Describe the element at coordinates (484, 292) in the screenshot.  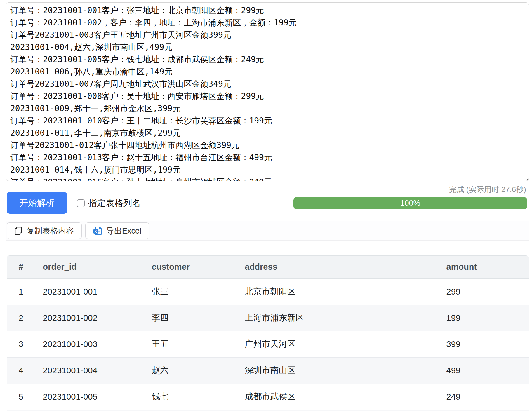
I see `table-cell: 299` at that location.